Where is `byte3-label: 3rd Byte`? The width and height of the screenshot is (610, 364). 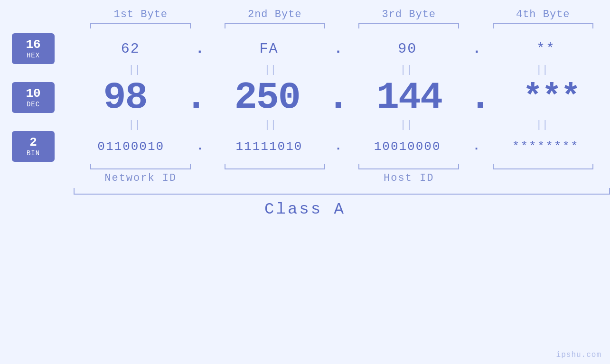
byte3-label: 3rd Byte is located at coordinates (409, 14).